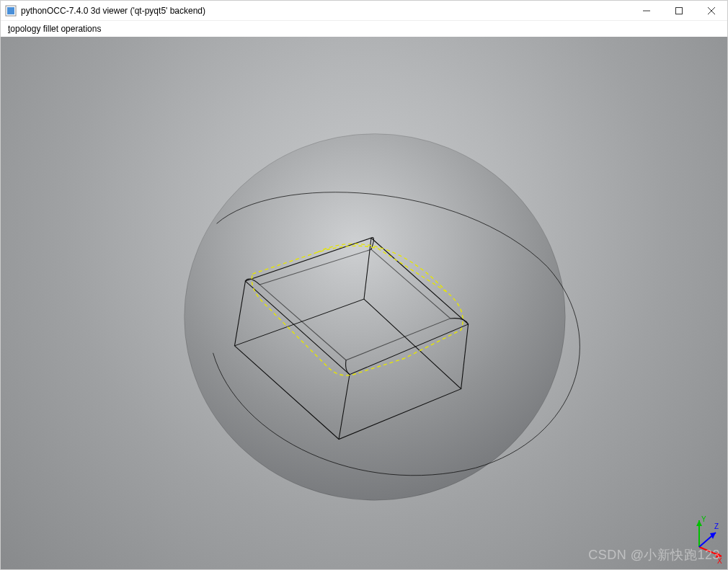  Describe the element at coordinates (364, 29) in the screenshot. I see `menubar: topology fillet operations` at that location.